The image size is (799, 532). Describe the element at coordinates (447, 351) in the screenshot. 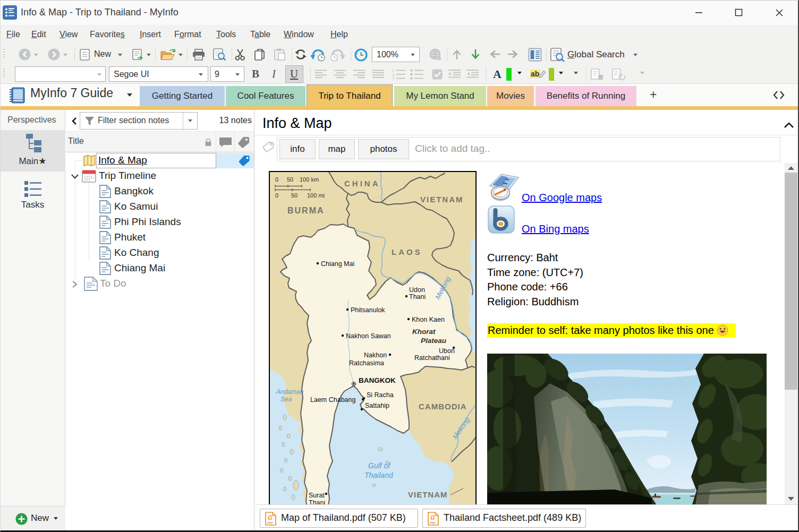

I see `svg-text: Ubon` at that location.